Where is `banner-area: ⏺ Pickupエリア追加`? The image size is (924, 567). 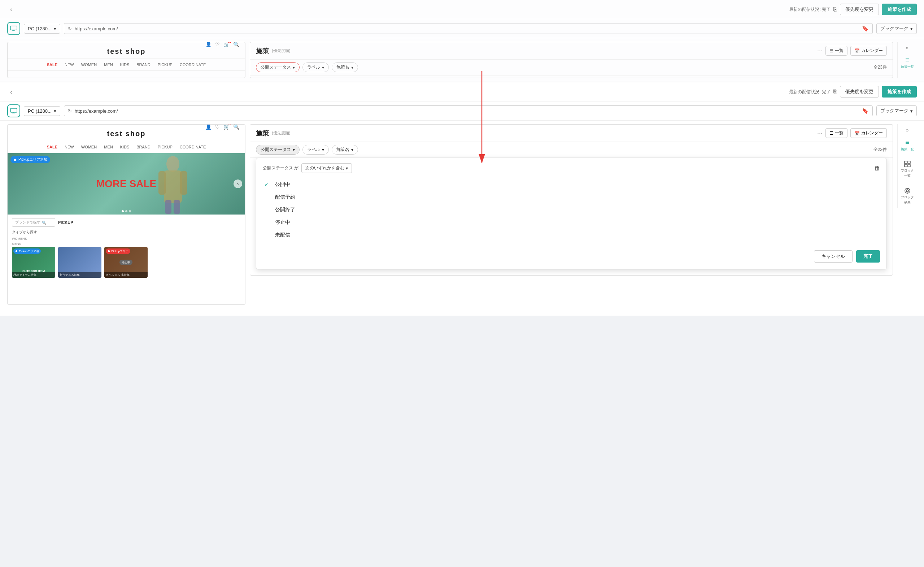
banner-area: ⏺ Pickupエリア追加 is located at coordinates (126, 184).